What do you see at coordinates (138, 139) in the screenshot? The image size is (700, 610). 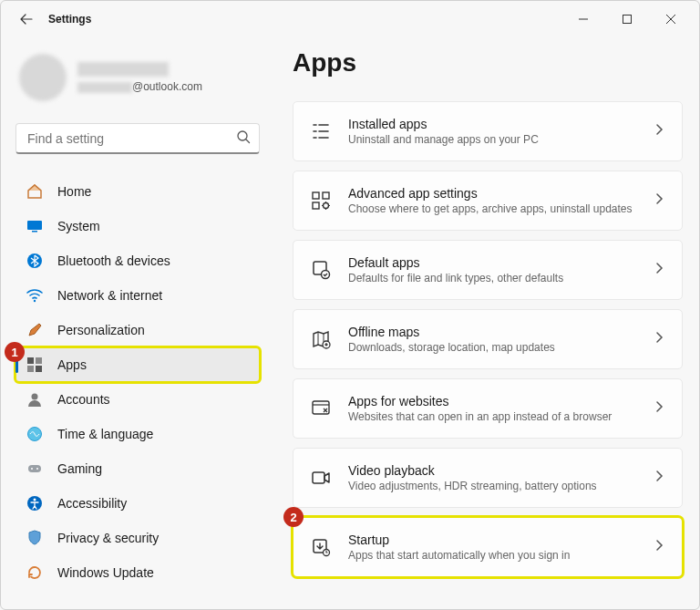 I see `search-wrap` at bounding box center [138, 139].